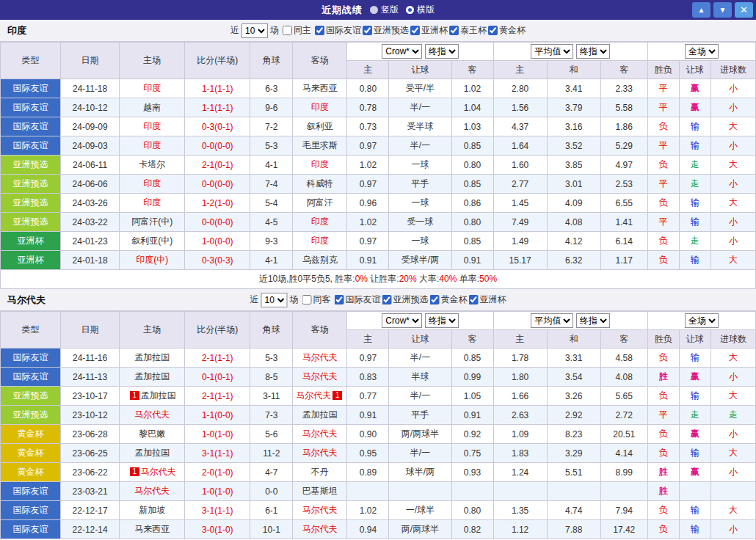 This screenshot has height=540, width=756. I want to click on match-date: 24-11-13, so click(90, 377).